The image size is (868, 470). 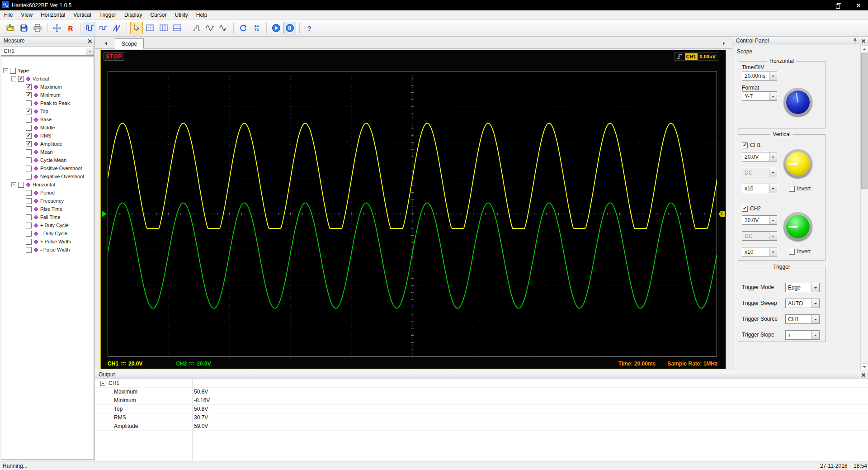 What do you see at coordinates (137, 28) in the screenshot?
I see `cursor-select-button` at bounding box center [137, 28].